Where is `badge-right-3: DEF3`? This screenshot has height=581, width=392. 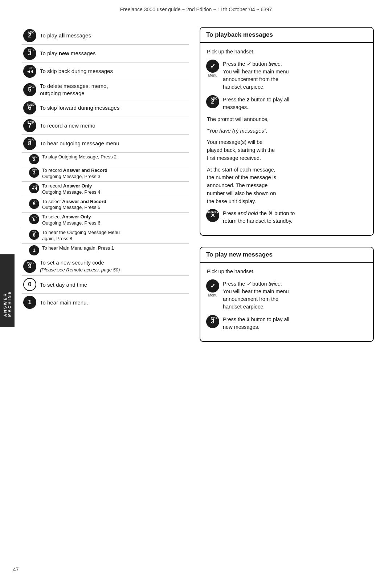
badge-right-3: DEF3 is located at coordinates (213, 322).